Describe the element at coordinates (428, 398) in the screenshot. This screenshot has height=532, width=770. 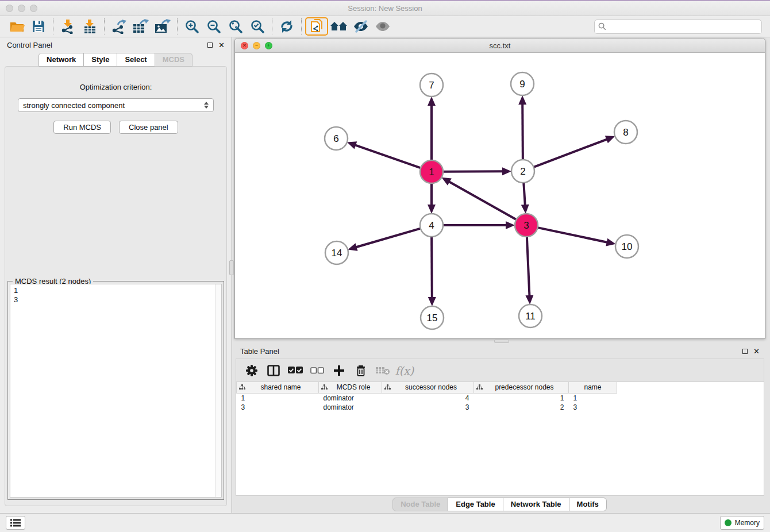
I see `table-cell: 4` at that location.